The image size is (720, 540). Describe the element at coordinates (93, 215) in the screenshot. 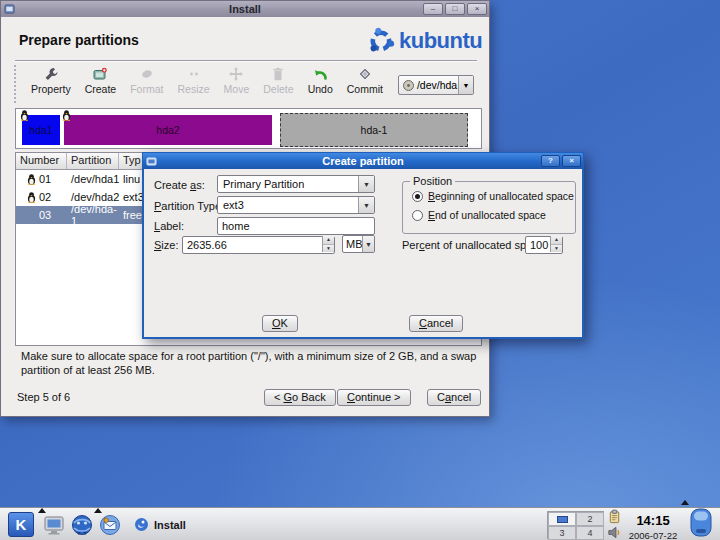

I see `cell-partition: /dev/hda-1` at that location.